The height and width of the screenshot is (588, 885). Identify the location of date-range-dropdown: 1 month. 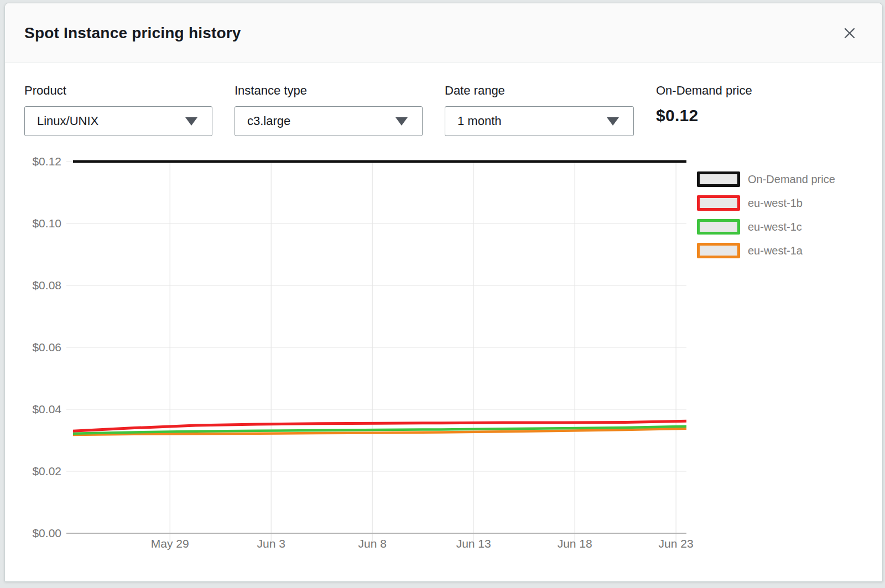
(539, 121).